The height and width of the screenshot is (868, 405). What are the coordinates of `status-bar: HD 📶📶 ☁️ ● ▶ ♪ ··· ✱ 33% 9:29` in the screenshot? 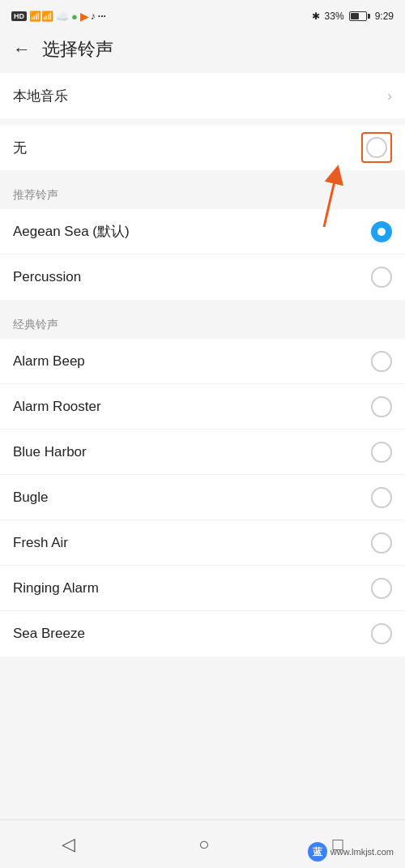 It's located at (202, 15).